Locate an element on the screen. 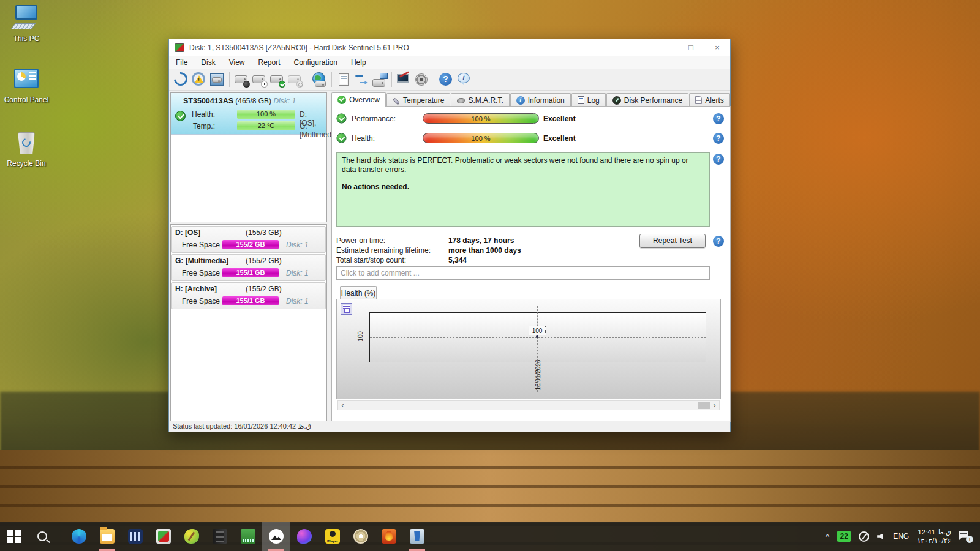  scroll-left-icon: ‹ is located at coordinates (343, 405).